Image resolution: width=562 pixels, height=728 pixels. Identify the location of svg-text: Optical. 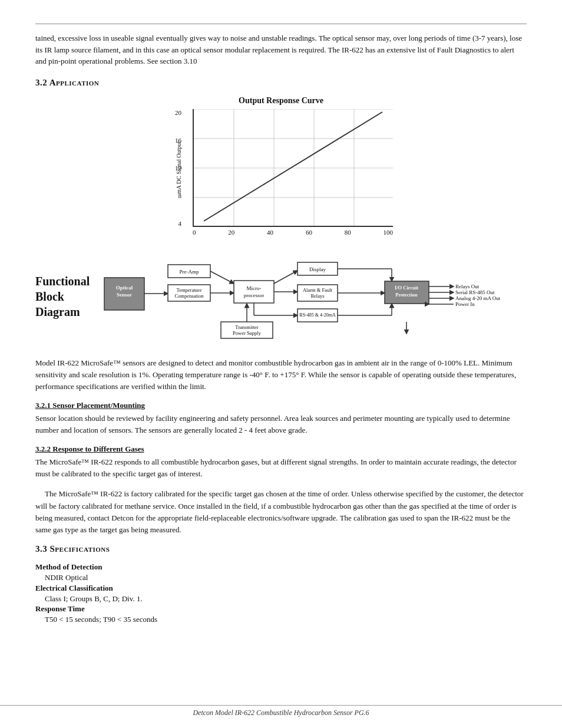
(125, 288).